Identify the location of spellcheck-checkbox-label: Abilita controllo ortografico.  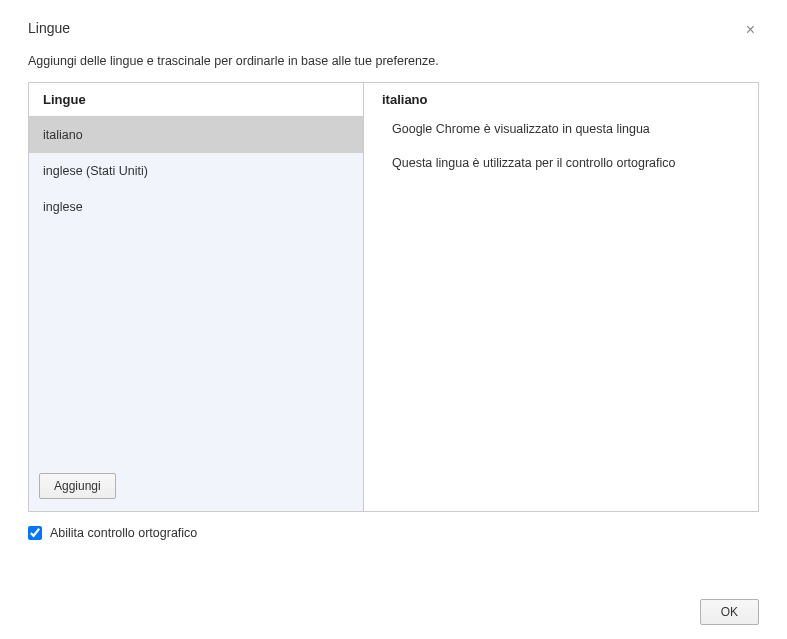
(124, 533).